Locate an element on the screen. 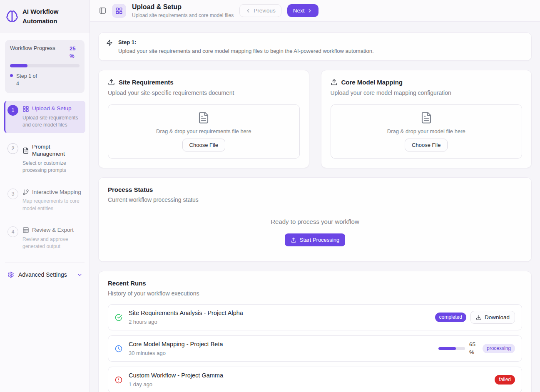 The width and height of the screenshot is (540, 392). table-icon is located at coordinates (26, 230).